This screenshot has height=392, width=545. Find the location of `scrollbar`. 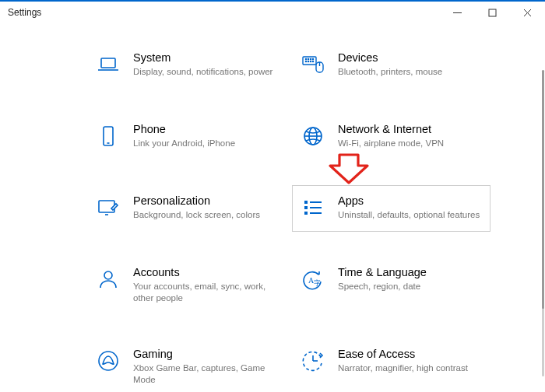

scrollbar is located at coordinates (543, 223).